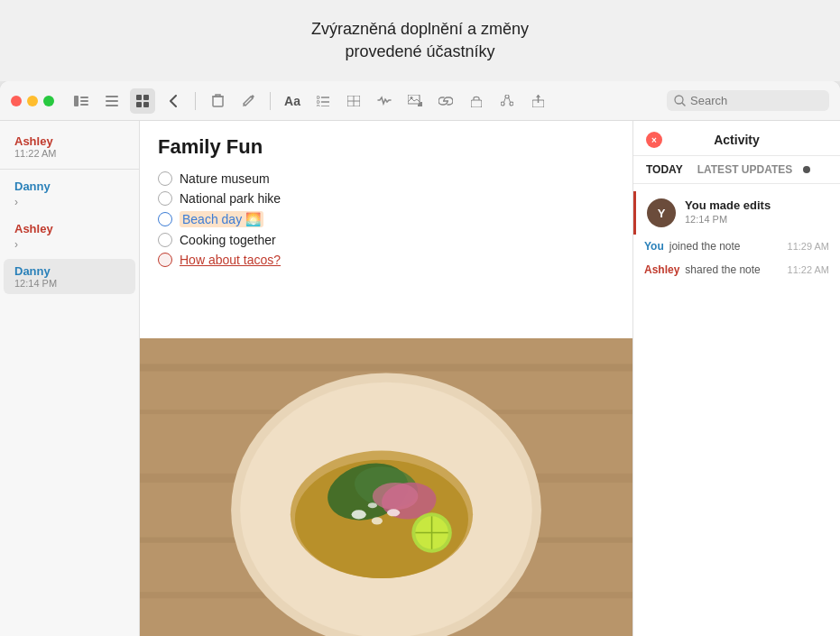 The image size is (840, 636). What do you see at coordinates (112, 101) in the screenshot?
I see `list-icon` at bounding box center [112, 101].